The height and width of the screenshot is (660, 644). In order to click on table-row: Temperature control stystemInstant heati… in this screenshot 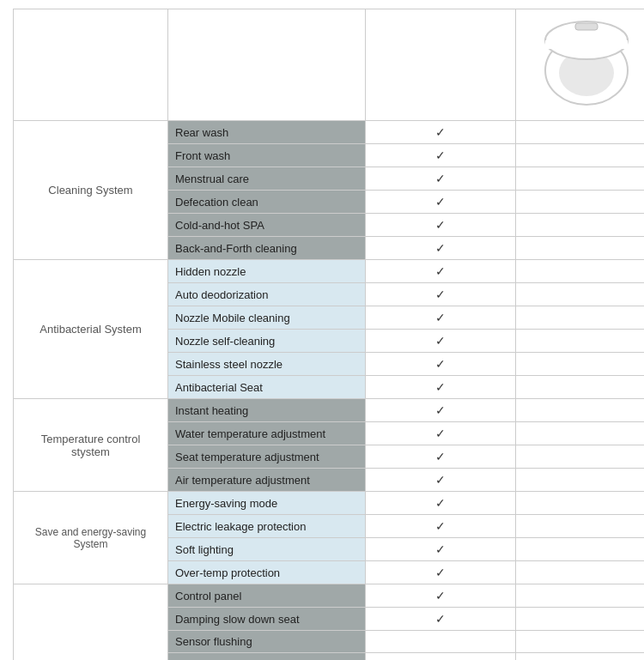, I will do `click(330, 410)`.